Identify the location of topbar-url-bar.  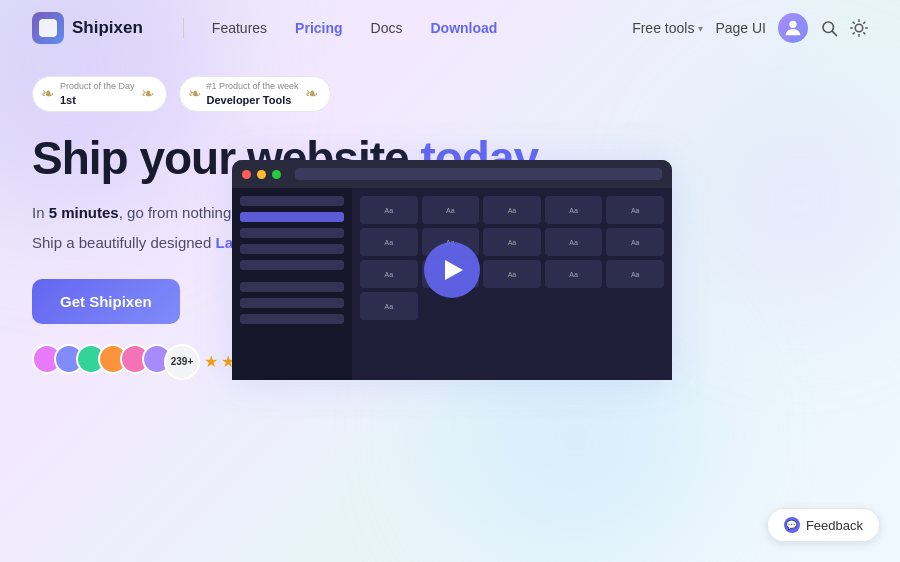
(478, 174).